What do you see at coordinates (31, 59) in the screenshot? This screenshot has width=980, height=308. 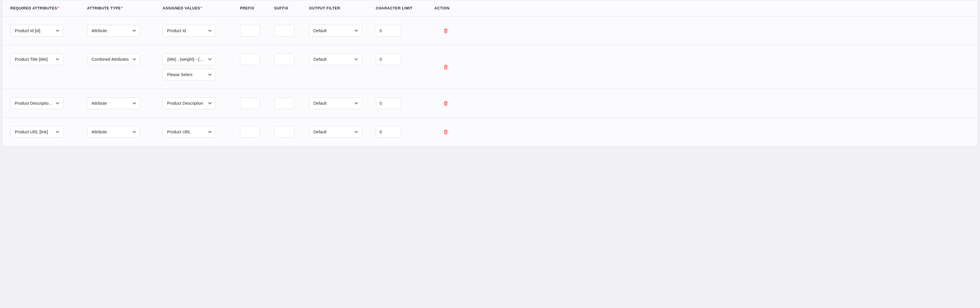 I see `select-label: Product Title [title]` at bounding box center [31, 59].